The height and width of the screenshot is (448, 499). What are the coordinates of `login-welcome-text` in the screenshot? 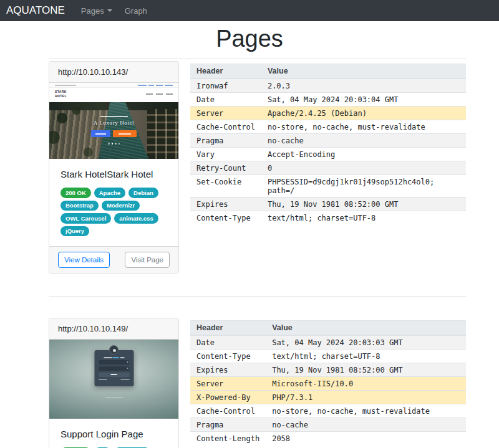 It's located at (114, 358).